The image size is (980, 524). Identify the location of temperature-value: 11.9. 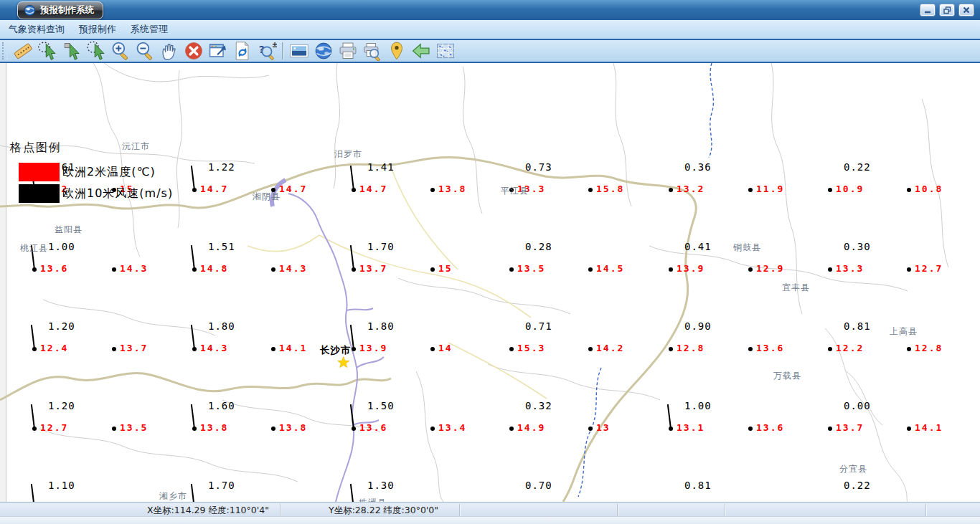
(771, 189).